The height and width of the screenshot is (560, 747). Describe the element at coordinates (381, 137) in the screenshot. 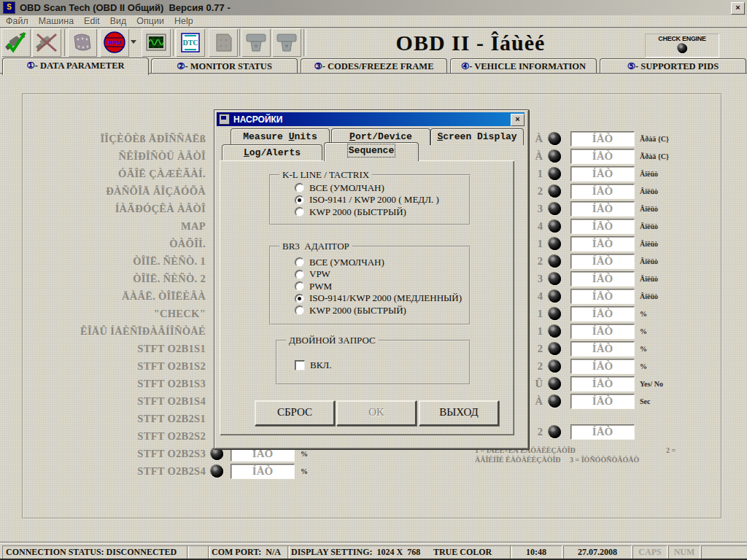

I see `dialog-tab-label: Port/Device` at that location.